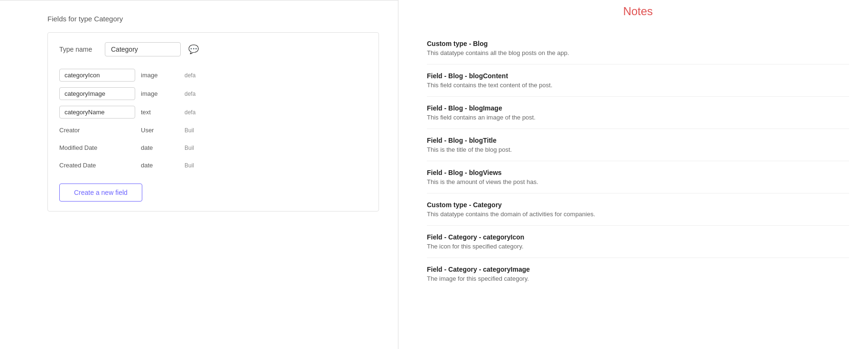  Describe the element at coordinates (213, 148) in the screenshot. I see `field-row: Modified DatedateBuil` at that location.